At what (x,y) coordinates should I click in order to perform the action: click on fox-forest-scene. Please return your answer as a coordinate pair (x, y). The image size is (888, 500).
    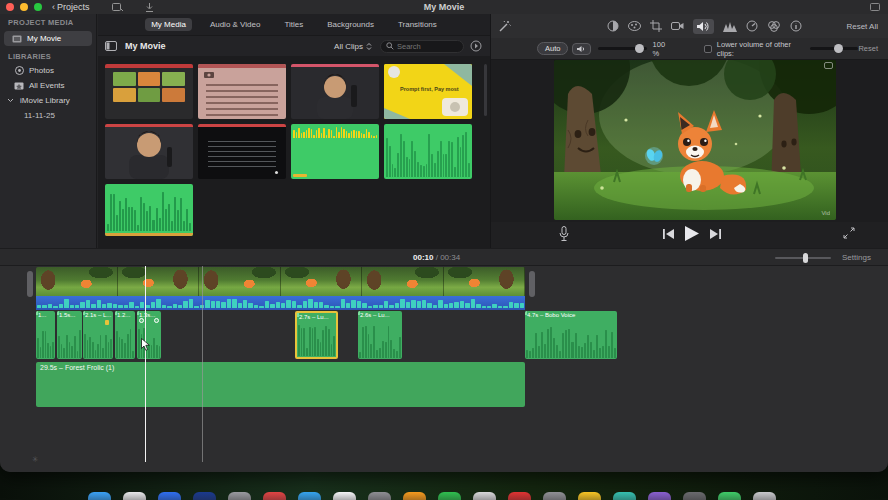
    Looking at the image, I should click on (695, 140).